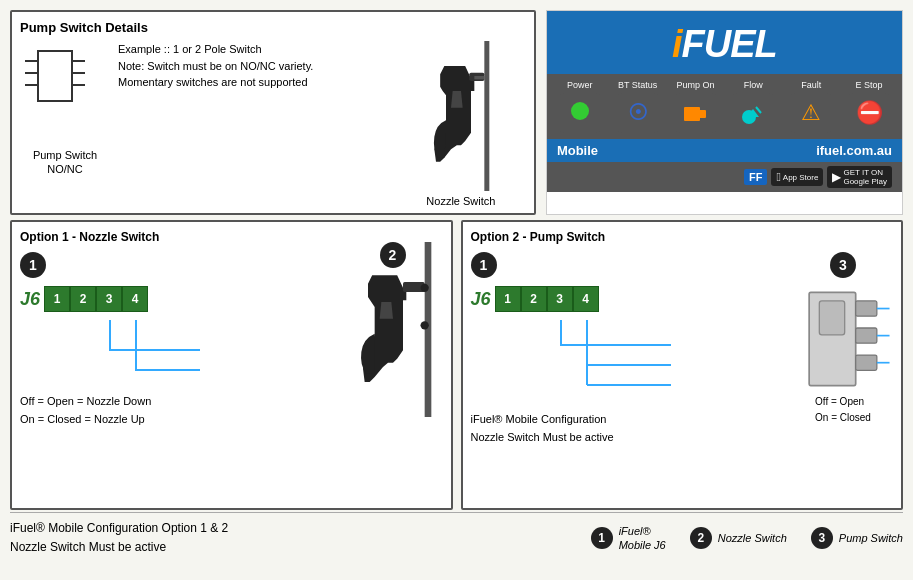 The height and width of the screenshot is (580, 913). I want to click on nozzle-area: Nozzle Switch, so click(461, 126).